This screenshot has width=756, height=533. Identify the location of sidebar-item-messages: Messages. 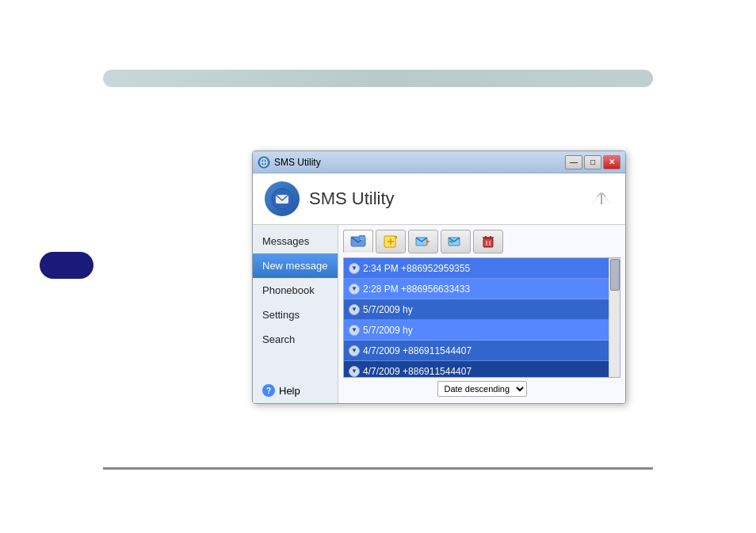
(295, 241).